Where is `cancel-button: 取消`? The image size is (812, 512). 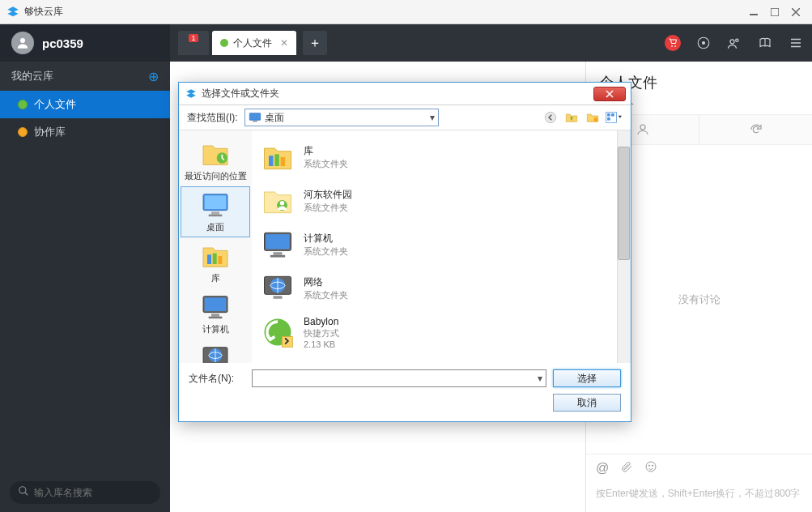
cancel-button: 取消 is located at coordinates (587, 403).